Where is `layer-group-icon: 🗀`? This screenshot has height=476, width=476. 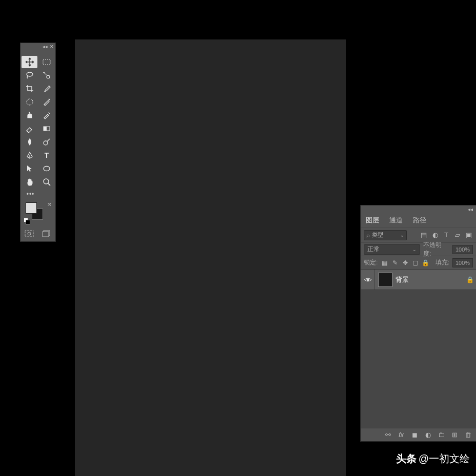
layer-group-icon: 🗀 is located at coordinates (441, 434).